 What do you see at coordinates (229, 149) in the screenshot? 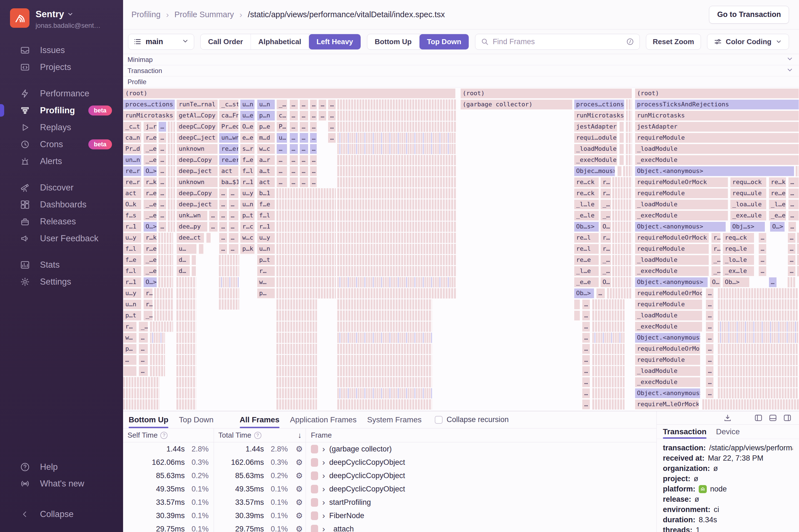
I see `flame-frame: re…er` at bounding box center [229, 149].